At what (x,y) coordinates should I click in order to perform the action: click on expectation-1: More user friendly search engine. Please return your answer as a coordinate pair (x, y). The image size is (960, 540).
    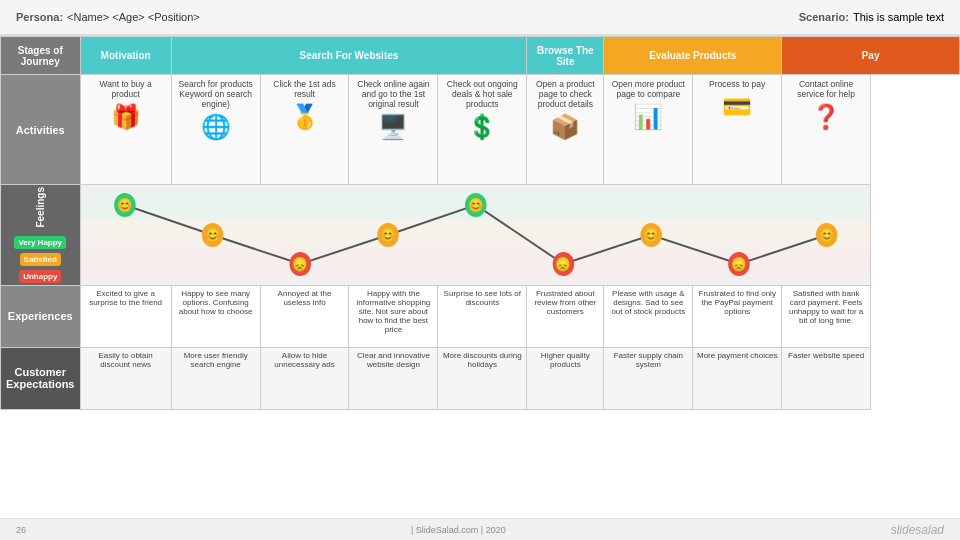
    Looking at the image, I should click on (216, 378).